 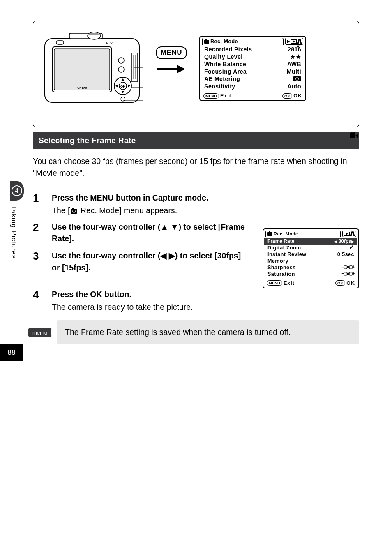 What do you see at coordinates (220, 86) in the screenshot?
I see `menu-item-label: Sensitivity` at bounding box center [220, 86].